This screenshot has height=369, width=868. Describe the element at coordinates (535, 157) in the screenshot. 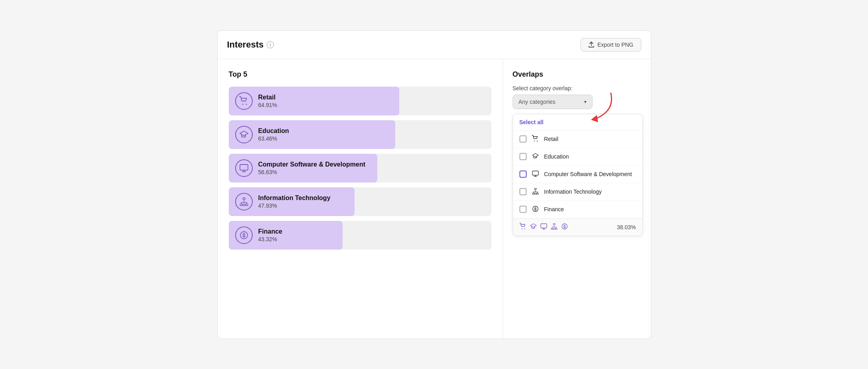

I see `education-dropdown-icon` at that location.